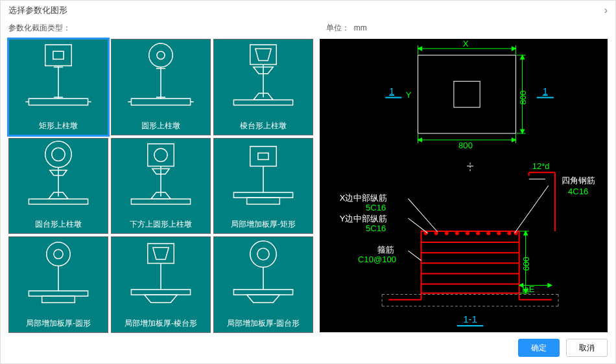 This screenshot has width=616, height=364. Describe the element at coordinates (587, 348) in the screenshot. I see `cancel-button: 取消` at that location.